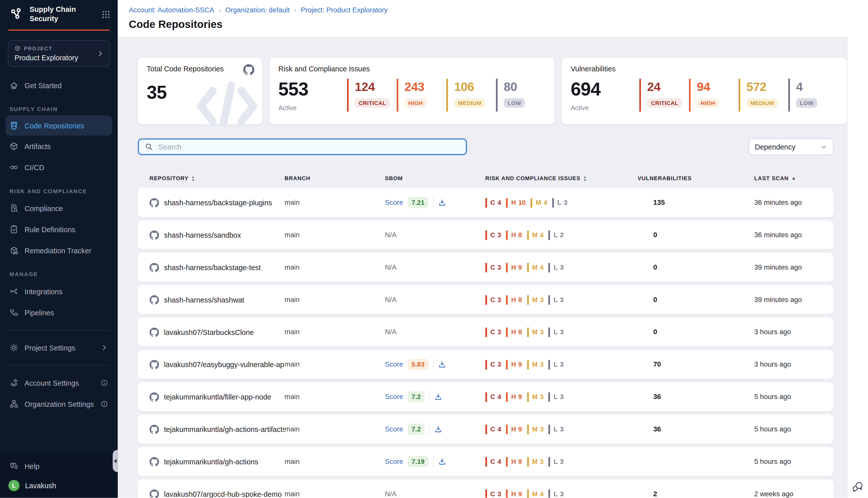  What do you see at coordinates (59, 230) in the screenshot?
I see `sidebar-item-rule-definitions: Rule Definitions` at bounding box center [59, 230].